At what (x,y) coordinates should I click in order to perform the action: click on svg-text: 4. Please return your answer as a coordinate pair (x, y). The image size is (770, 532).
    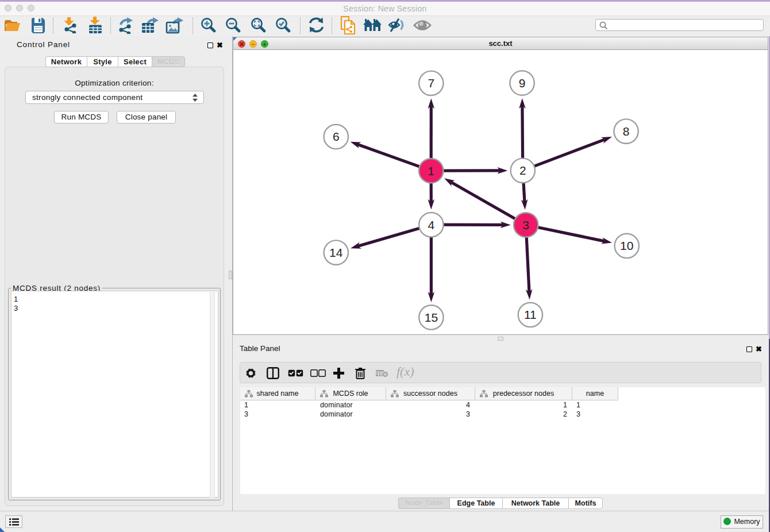
    Looking at the image, I should click on (432, 225).